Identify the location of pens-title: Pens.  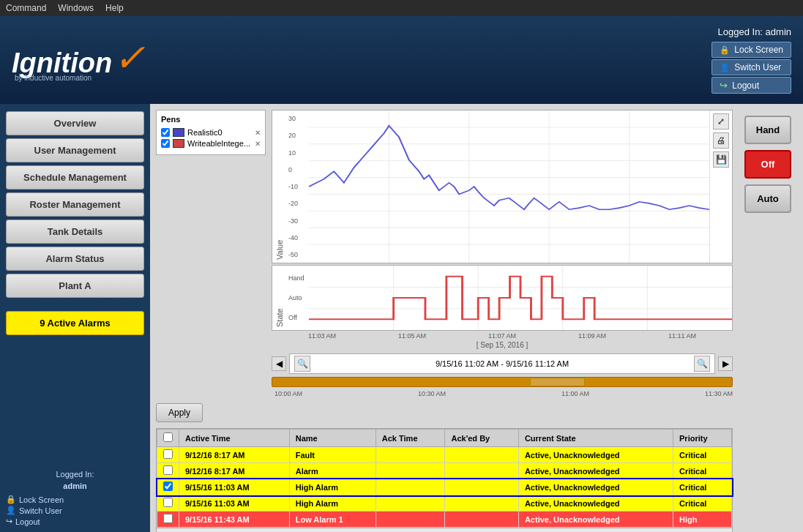
(211, 119).